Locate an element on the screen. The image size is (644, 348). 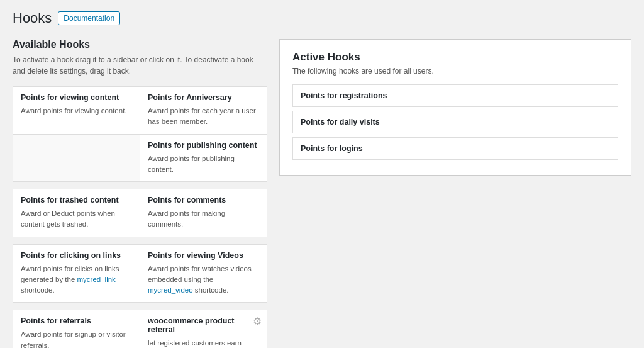
hook-card-clicking-links: Points for clicking on links Award point… is located at coordinates (77, 274).